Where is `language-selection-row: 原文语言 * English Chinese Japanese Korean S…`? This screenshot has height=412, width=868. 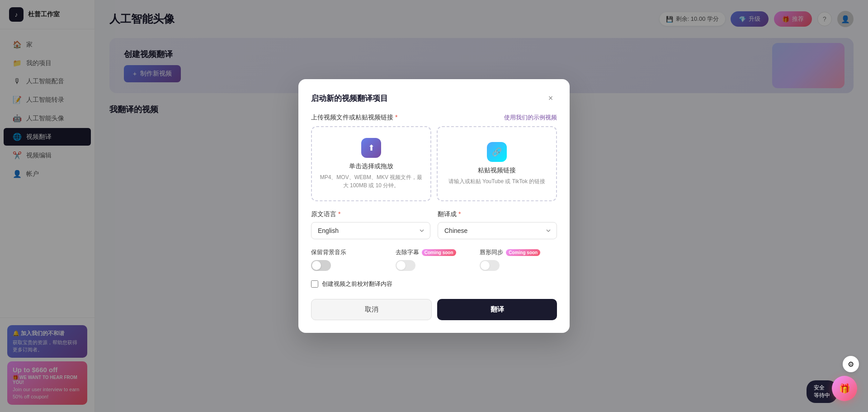 language-selection-row: 原文语言 * English Chinese Japanese Korean S… is located at coordinates (434, 225).